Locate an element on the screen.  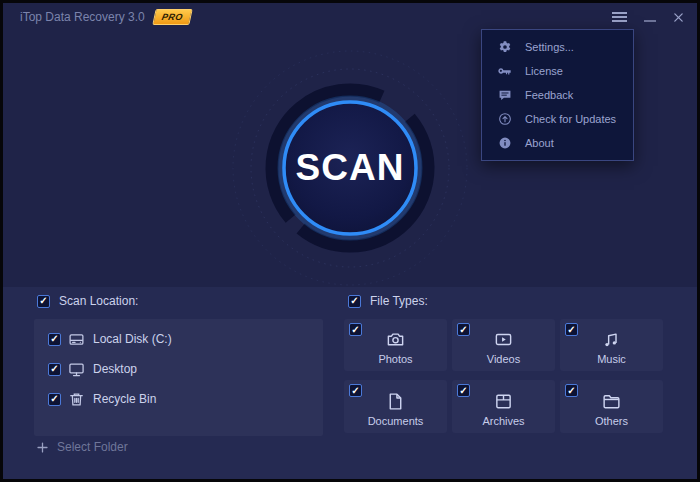
scan-location-item-recycle-bin: Recycle Bin is located at coordinates (178, 399).